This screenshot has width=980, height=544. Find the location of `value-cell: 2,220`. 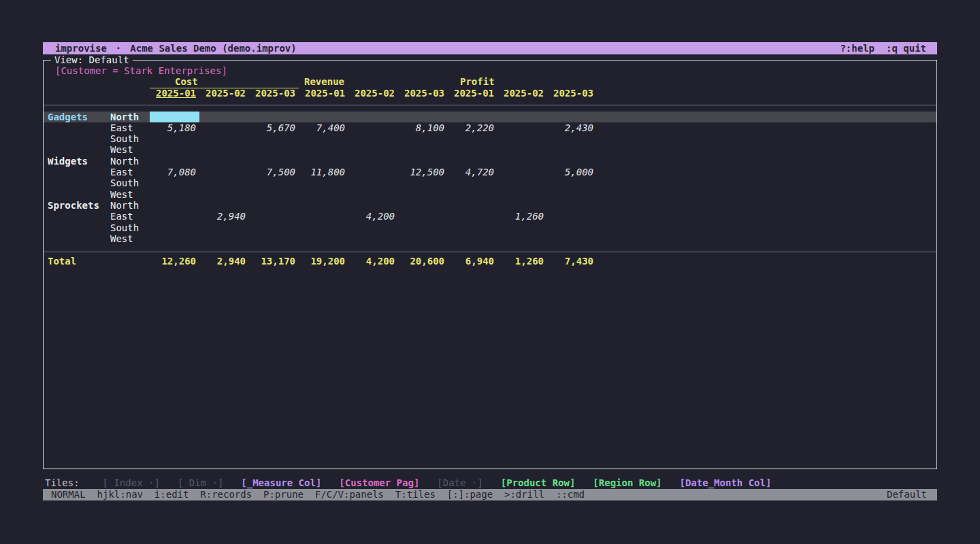

value-cell: 2,220 is located at coordinates (472, 128).